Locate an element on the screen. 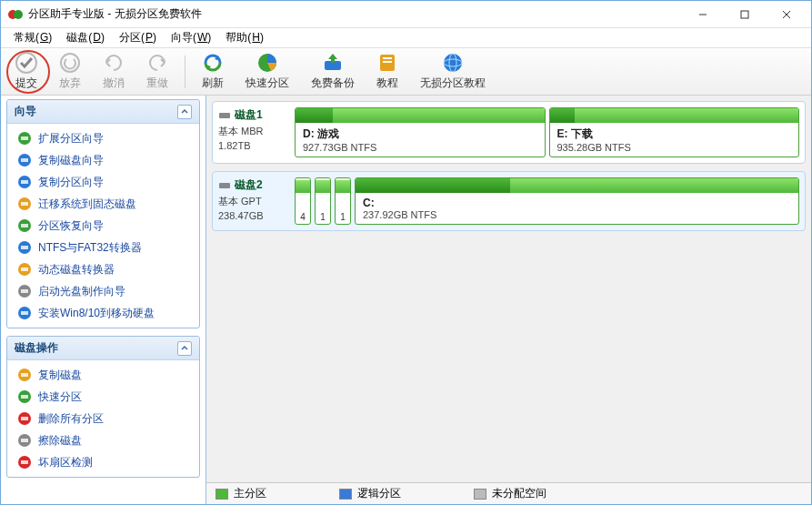  menu-h: 帮助(H) is located at coordinates (245, 38).